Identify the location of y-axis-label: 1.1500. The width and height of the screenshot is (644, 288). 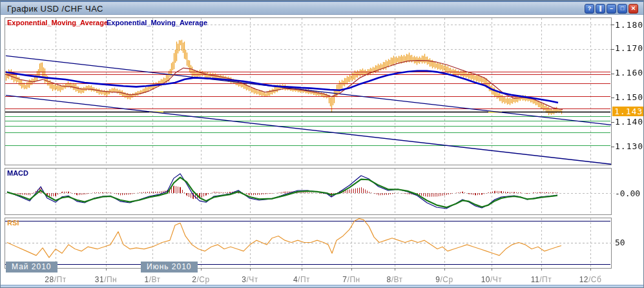
(629, 97).